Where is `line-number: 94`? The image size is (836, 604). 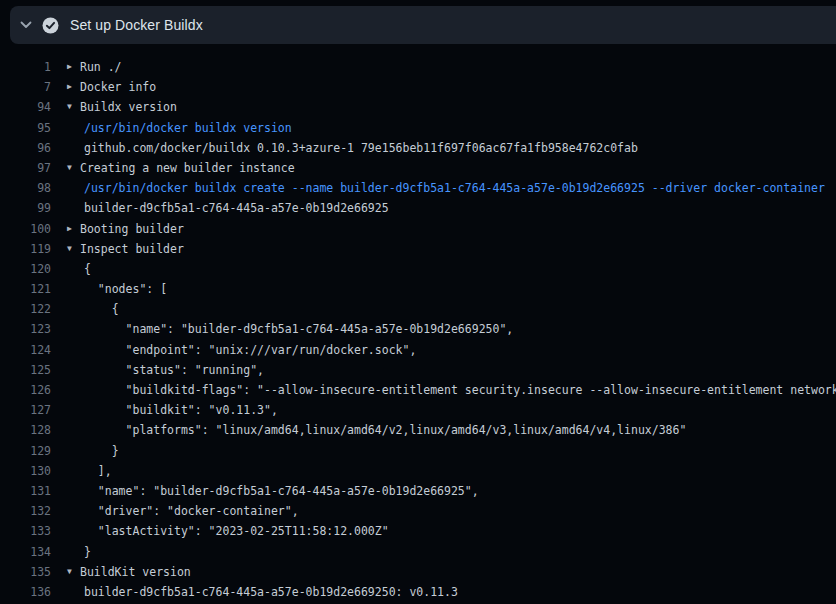 line-number: 94 is located at coordinates (26, 107).